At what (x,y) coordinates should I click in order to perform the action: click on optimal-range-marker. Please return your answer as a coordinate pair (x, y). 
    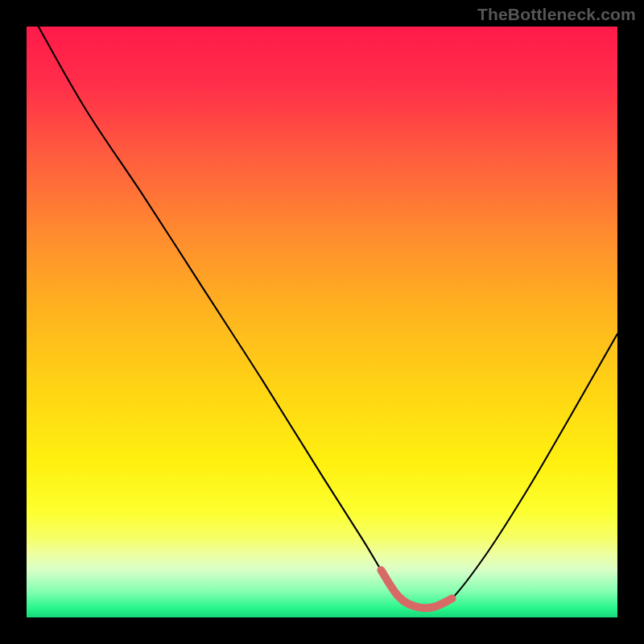
    Looking at the image, I should click on (416, 589).